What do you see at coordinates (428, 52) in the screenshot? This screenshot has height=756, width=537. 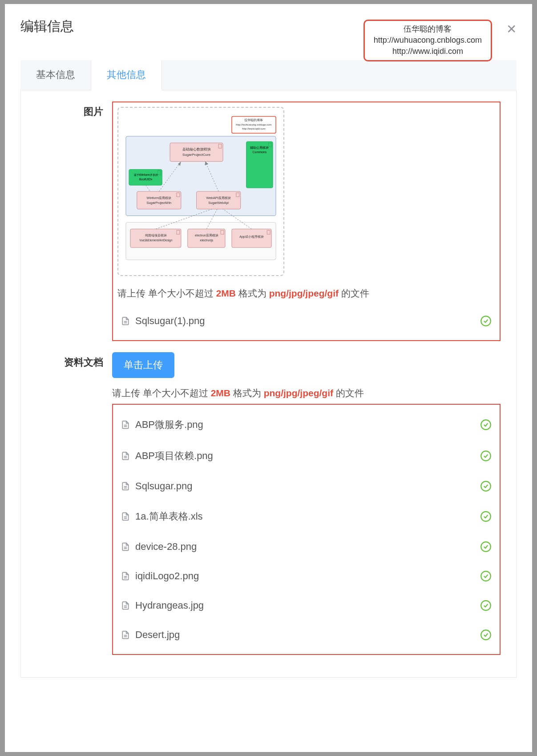 I see `watermark-url2: http://www.iqidi.com` at bounding box center [428, 52].